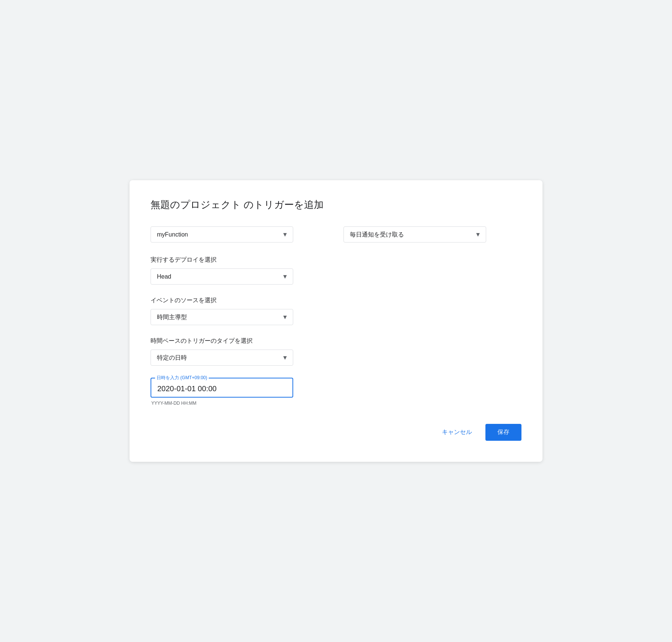 The height and width of the screenshot is (642, 672). Describe the element at coordinates (336, 270) in the screenshot. I see `deploy-section: 実行するデプロイを選択 Head ▼` at that location.